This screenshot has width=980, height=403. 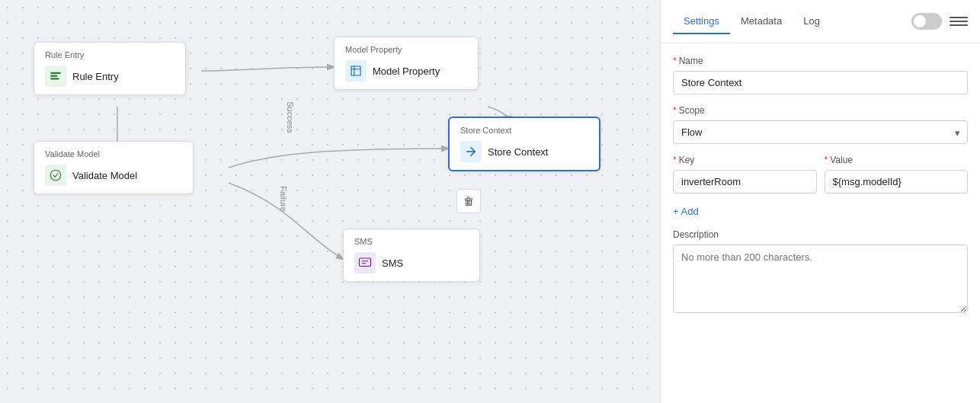 What do you see at coordinates (412, 255) in the screenshot?
I see `sms-node: SMS SMS` at bounding box center [412, 255].